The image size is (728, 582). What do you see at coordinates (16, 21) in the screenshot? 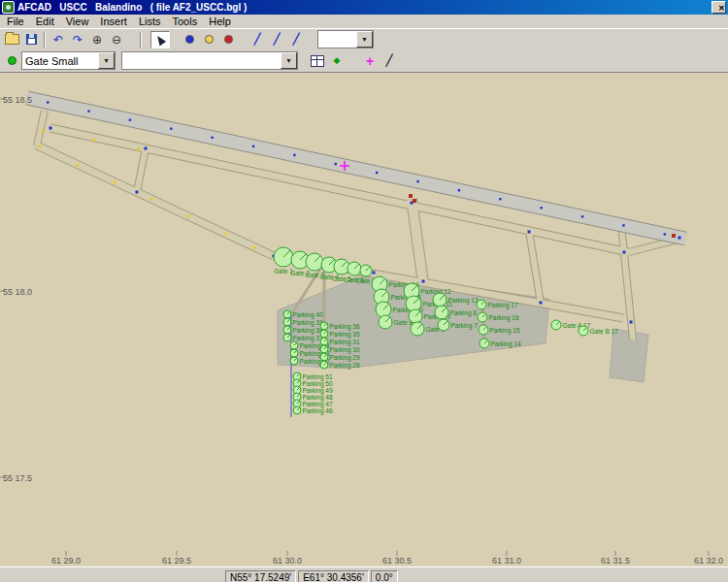
I see `menu-file: File` at bounding box center [16, 21].